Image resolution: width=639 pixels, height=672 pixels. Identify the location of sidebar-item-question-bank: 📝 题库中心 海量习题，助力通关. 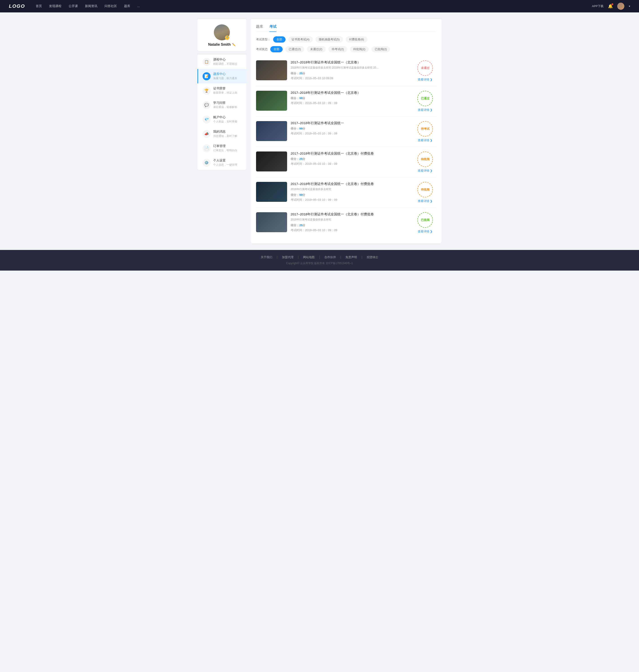
(222, 76).